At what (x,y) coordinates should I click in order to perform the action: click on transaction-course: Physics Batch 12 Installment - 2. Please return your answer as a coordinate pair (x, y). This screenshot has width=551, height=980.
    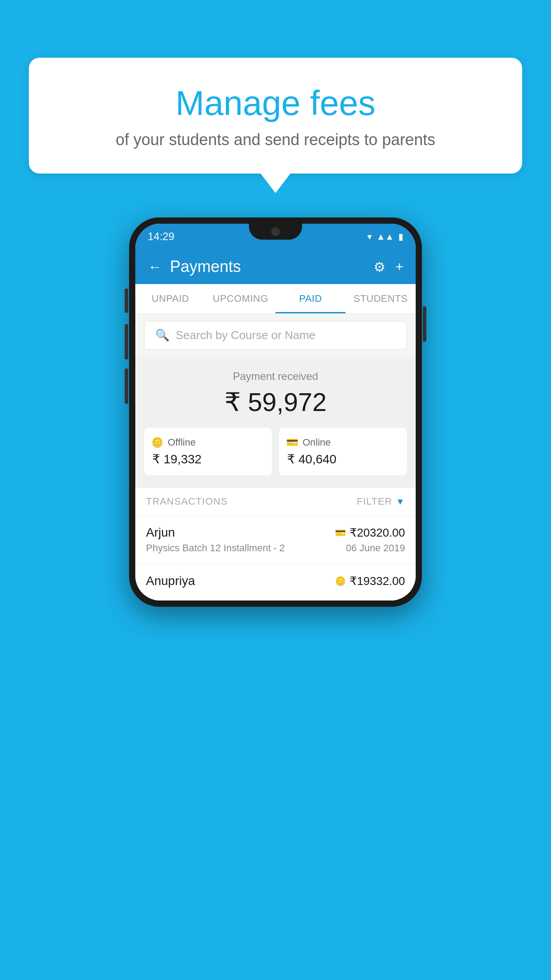
    Looking at the image, I should click on (216, 548).